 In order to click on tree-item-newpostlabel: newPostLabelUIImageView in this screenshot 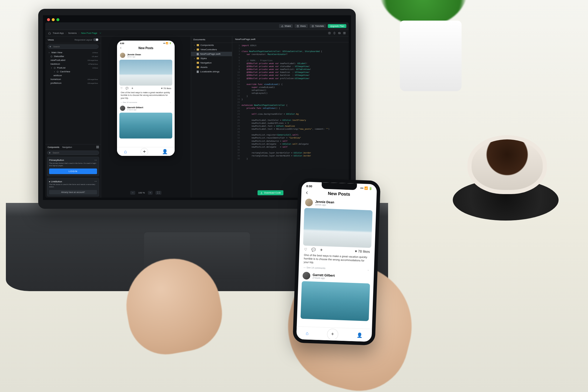, I will do `click(73, 60)`.